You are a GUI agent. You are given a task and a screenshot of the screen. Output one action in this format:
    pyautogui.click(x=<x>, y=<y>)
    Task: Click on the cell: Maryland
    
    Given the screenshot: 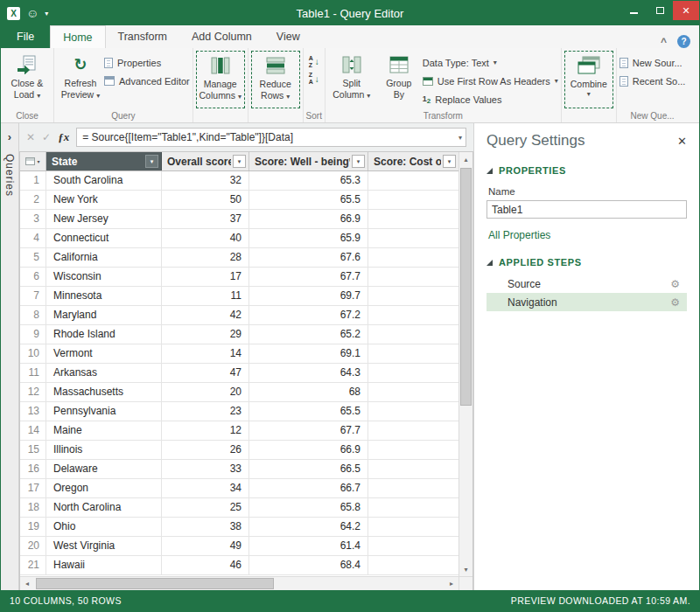 What is the action you would take?
    pyautogui.click(x=104, y=315)
    